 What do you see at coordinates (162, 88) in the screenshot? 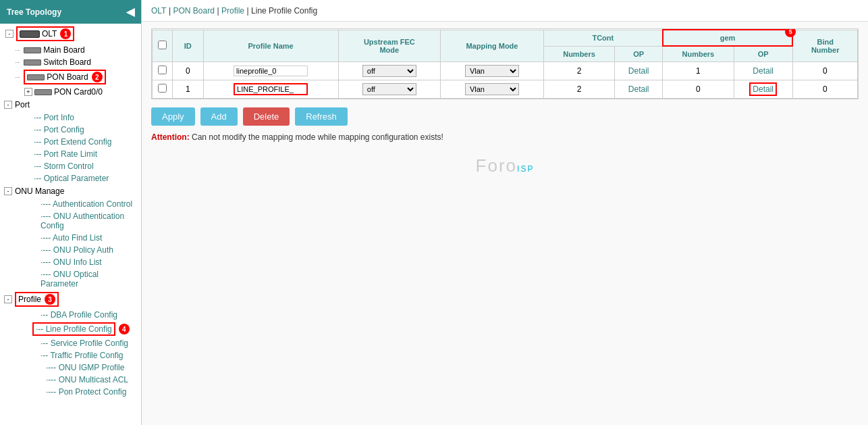
I see `row1-checkbox` at bounding box center [162, 88].